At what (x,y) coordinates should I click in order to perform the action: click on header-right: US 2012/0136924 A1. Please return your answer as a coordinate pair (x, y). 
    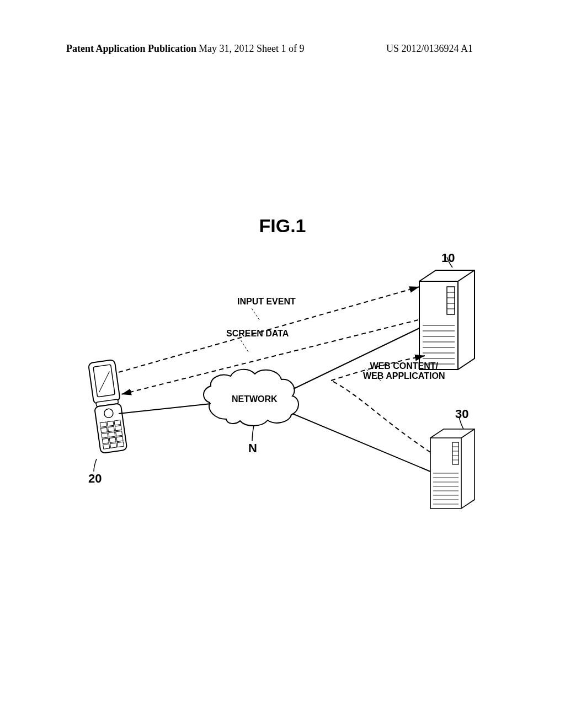
    Looking at the image, I should click on (429, 49).